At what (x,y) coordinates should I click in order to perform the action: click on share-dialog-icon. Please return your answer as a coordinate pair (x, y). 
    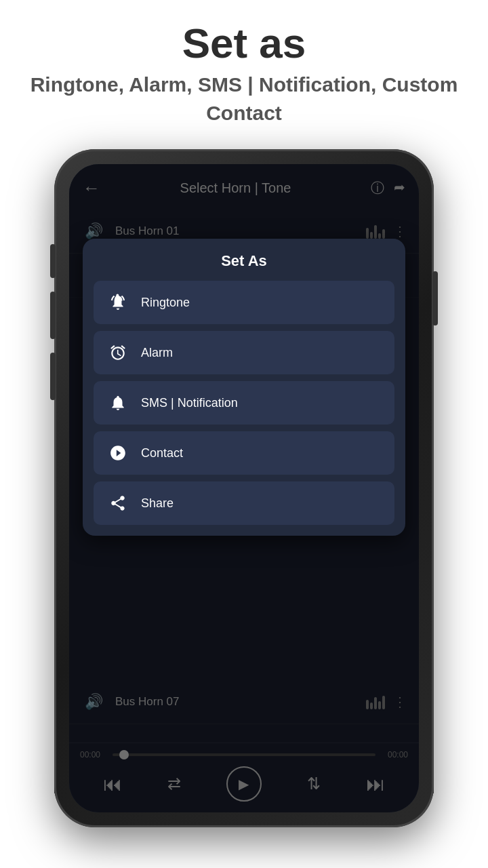
    Looking at the image, I should click on (118, 503).